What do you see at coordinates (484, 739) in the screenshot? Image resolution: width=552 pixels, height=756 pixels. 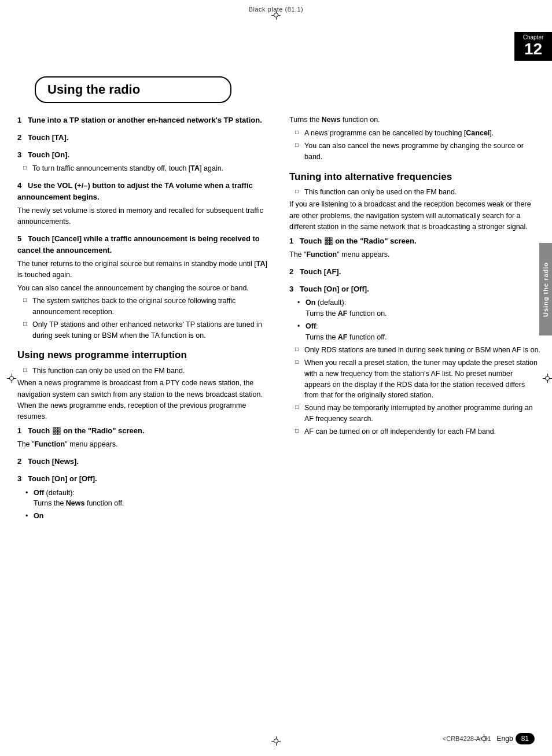 I see `bottom-crosshair-mark` at bounding box center [484, 739].